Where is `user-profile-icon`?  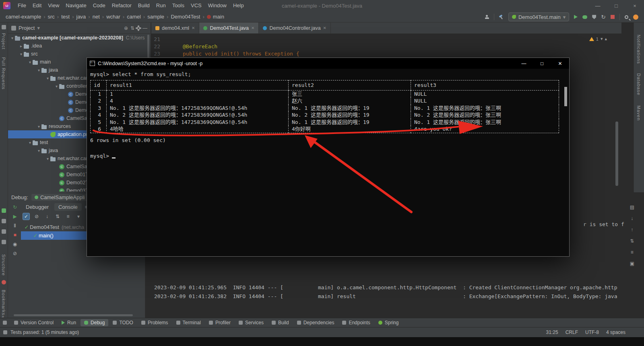 user-profile-icon is located at coordinates (487, 17).